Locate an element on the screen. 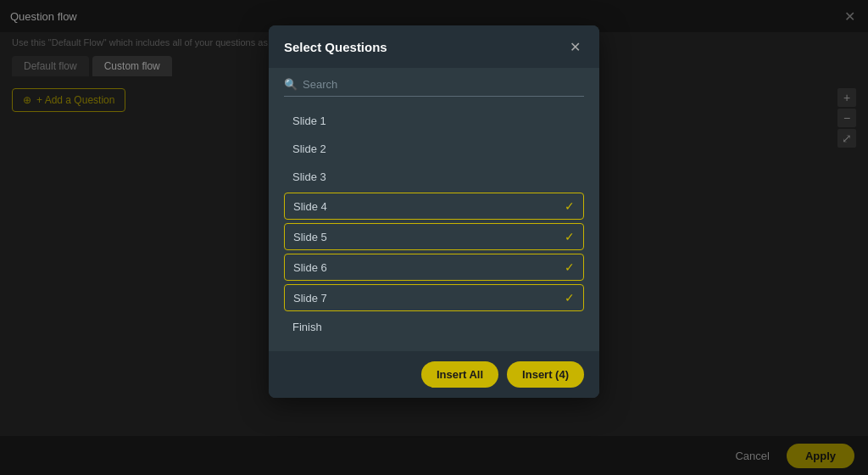 The width and height of the screenshot is (868, 475). search-icon: 🔍 is located at coordinates (291, 85).